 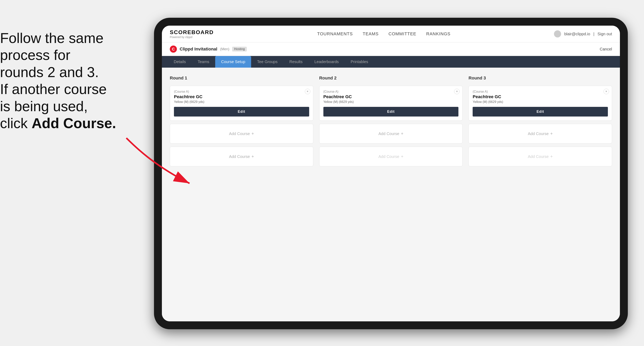 I want to click on round-3-course-tag: (Course A), so click(x=540, y=92).